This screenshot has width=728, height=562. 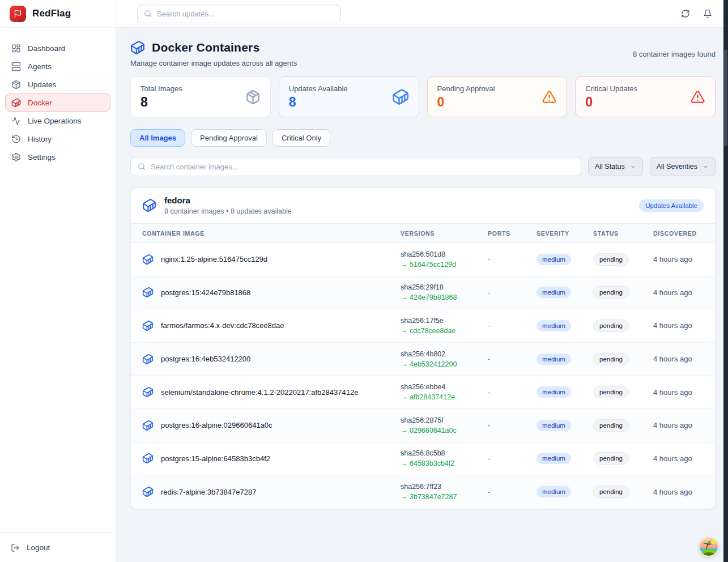 What do you see at coordinates (58, 84) in the screenshot?
I see `sidebar-item-updates: Updates` at bounding box center [58, 84].